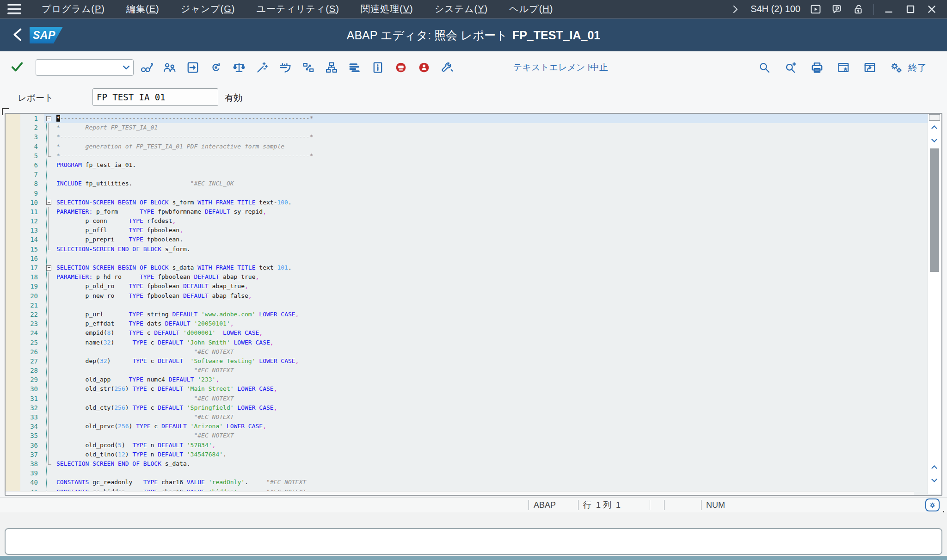 The image size is (947, 560). I want to click on code-line-5: 5*--------------------------------------…, so click(467, 156).